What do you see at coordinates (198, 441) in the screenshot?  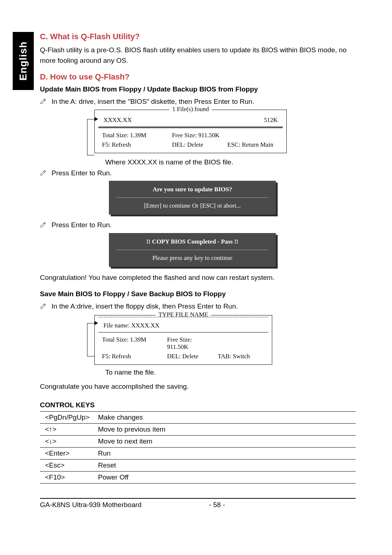 I see `table-row: <↓>Move to next item` at bounding box center [198, 441].